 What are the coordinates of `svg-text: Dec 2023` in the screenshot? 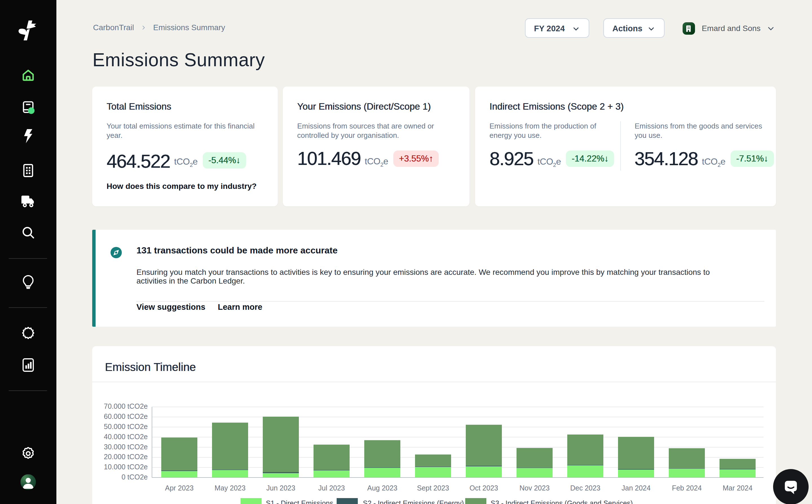 It's located at (585, 488).